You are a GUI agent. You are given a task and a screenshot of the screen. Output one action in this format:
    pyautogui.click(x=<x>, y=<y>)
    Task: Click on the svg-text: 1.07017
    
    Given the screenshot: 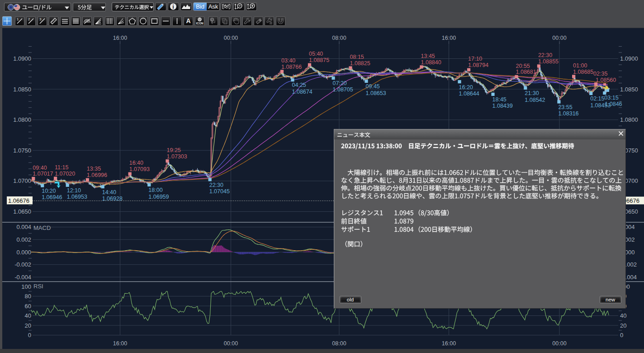 What is the action you would take?
    pyautogui.click(x=43, y=174)
    